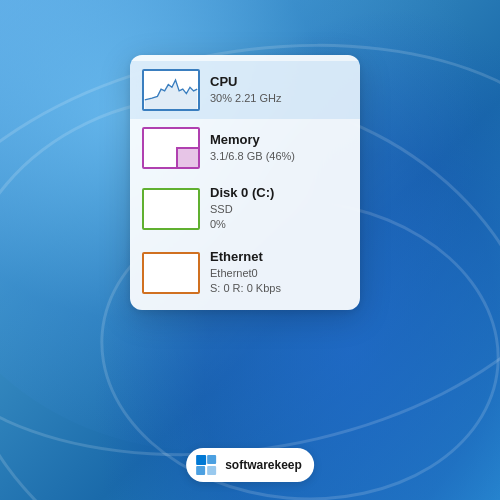  I want to click on memory-graph, so click(171, 148).